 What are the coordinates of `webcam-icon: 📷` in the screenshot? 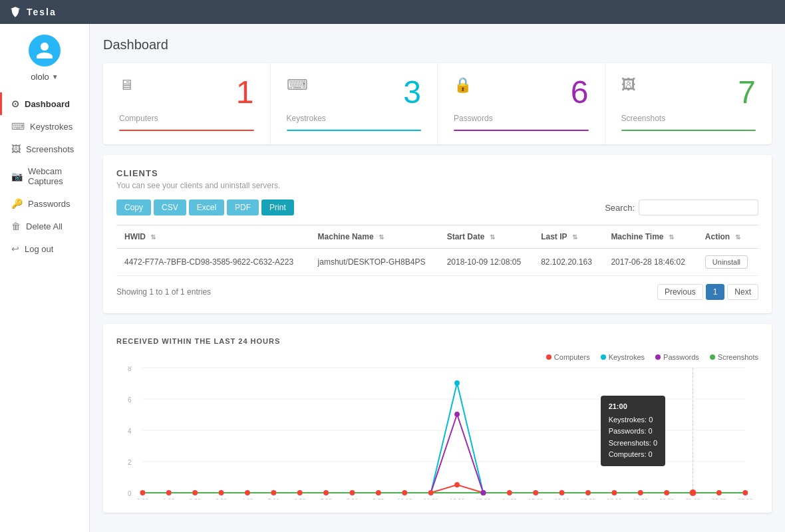 It's located at (17, 176).